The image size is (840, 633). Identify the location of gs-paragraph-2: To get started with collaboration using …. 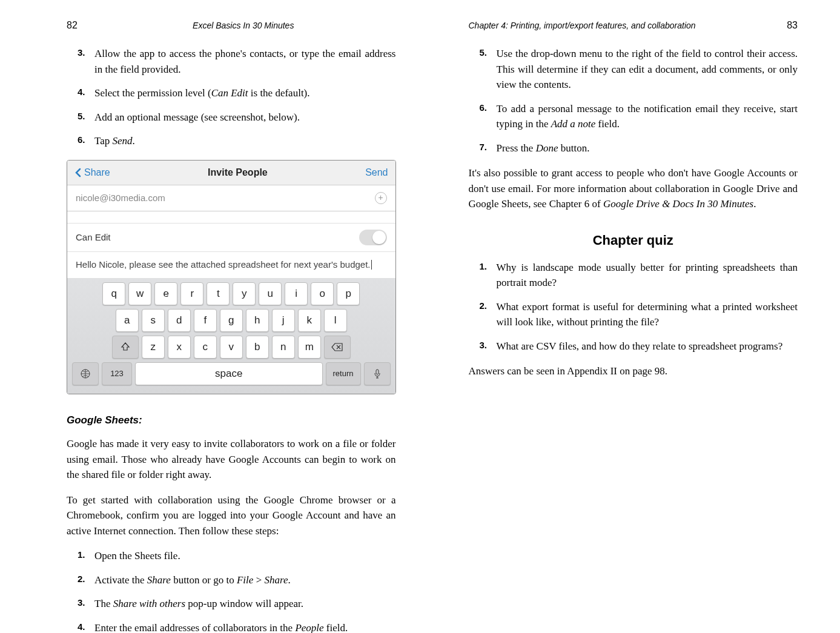
(231, 516).